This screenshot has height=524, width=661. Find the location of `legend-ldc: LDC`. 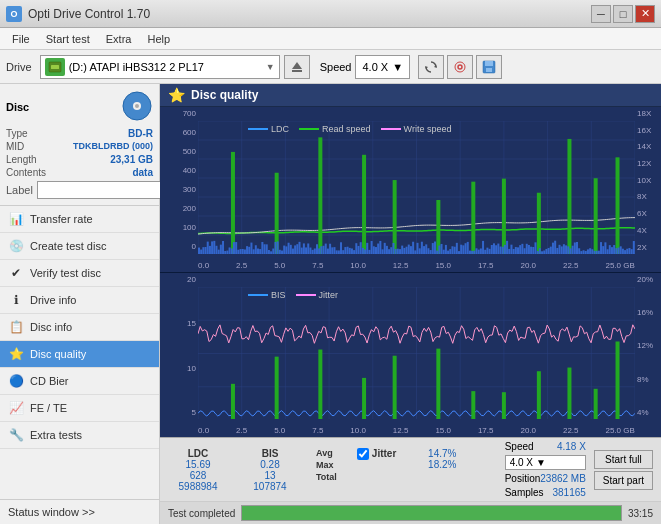

legend-ldc: LDC is located at coordinates (268, 129).